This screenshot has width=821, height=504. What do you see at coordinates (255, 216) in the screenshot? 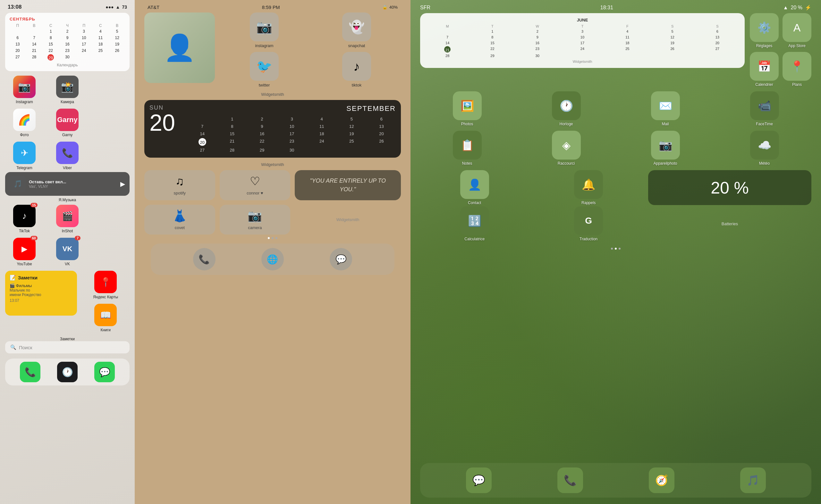
I see `camera-p2-icon: 📷` at bounding box center [255, 216].